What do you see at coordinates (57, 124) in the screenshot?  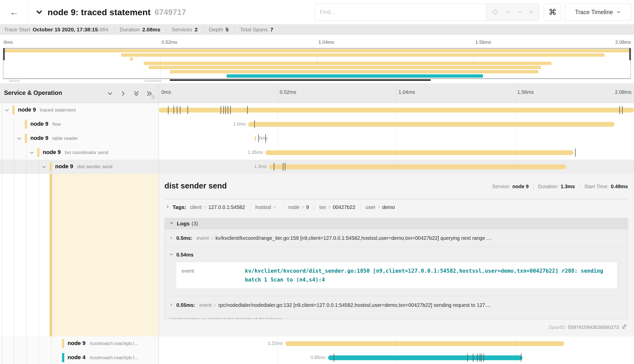 I see `operation-name: flow` at bounding box center [57, 124].